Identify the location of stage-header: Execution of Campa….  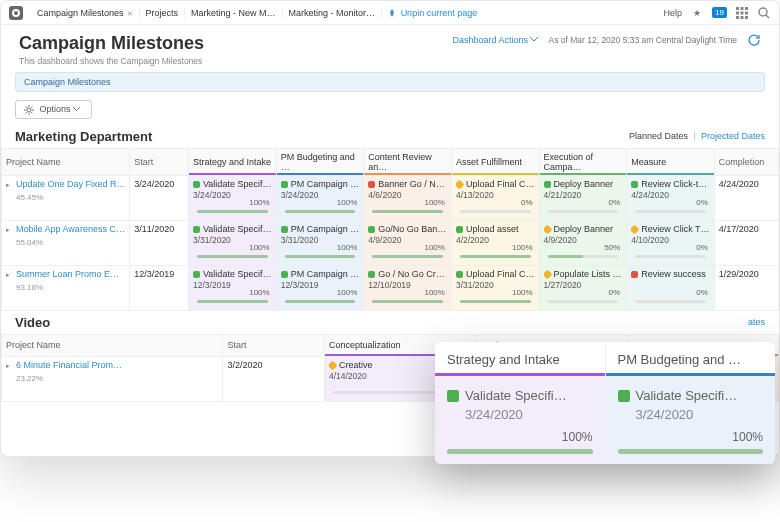
(583, 162).